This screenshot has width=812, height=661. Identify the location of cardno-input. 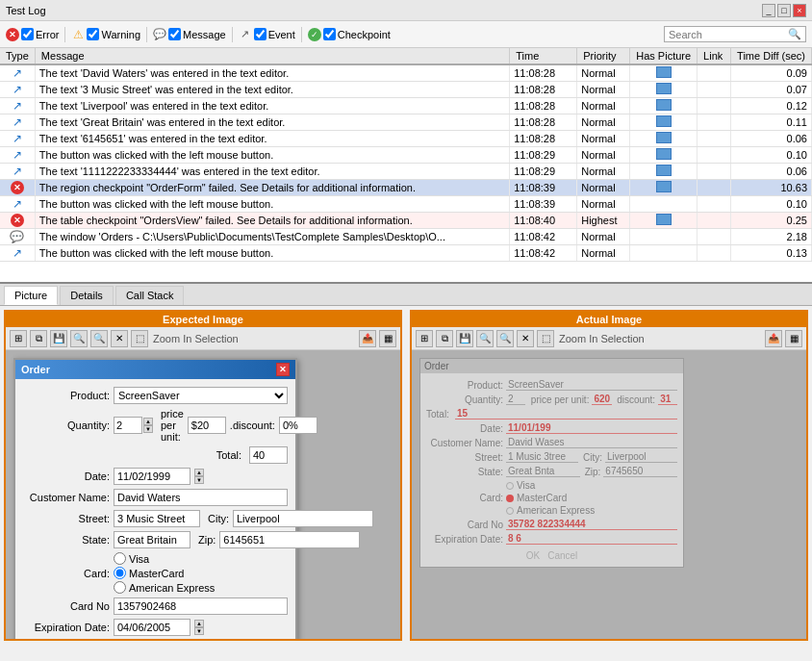
(200, 606).